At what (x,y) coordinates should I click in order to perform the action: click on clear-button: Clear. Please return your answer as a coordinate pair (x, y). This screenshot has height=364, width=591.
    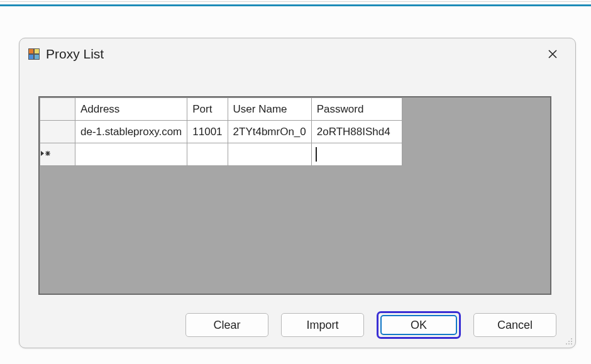
    Looking at the image, I should click on (227, 325).